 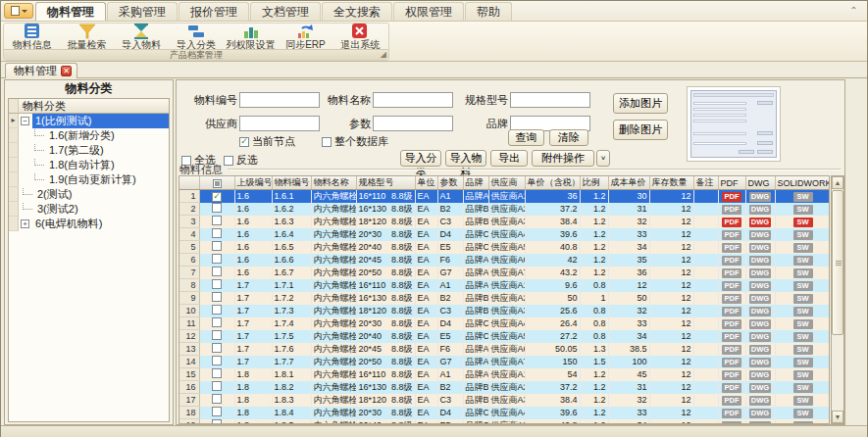 What do you see at coordinates (280, 100) in the screenshot?
I see `material-code-input` at bounding box center [280, 100].